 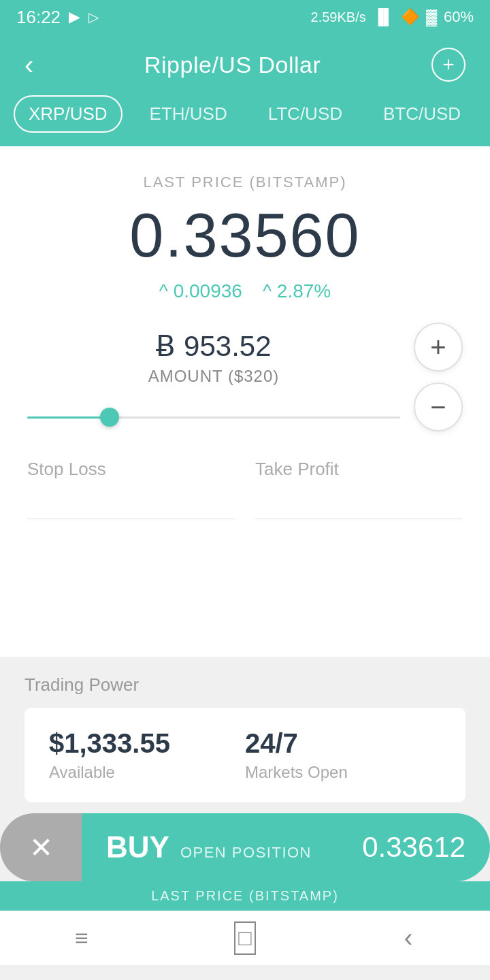 I want to click on slider-thumb, so click(x=110, y=417).